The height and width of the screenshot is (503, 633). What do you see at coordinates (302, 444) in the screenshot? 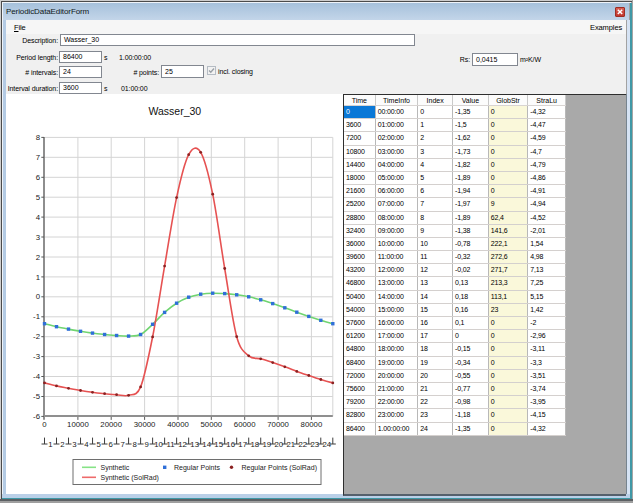
I see `svg-text: 22` at bounding box center [302, 444].